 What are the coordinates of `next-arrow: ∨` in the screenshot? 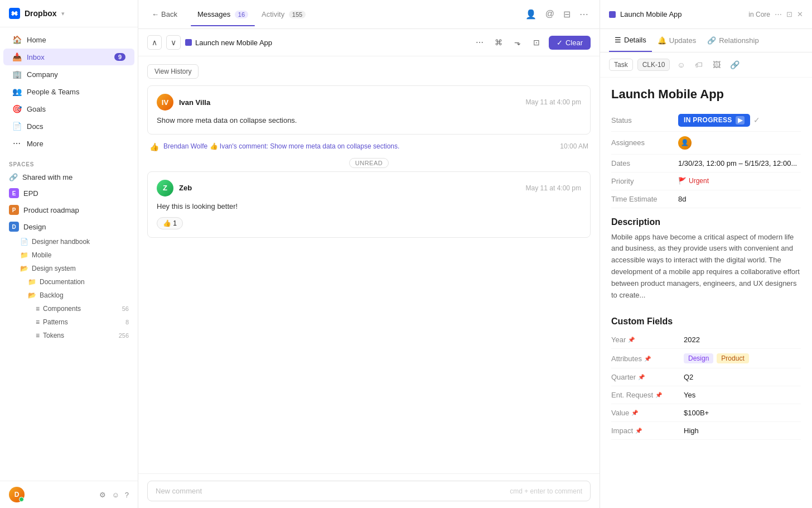 It's located at (173, 42).